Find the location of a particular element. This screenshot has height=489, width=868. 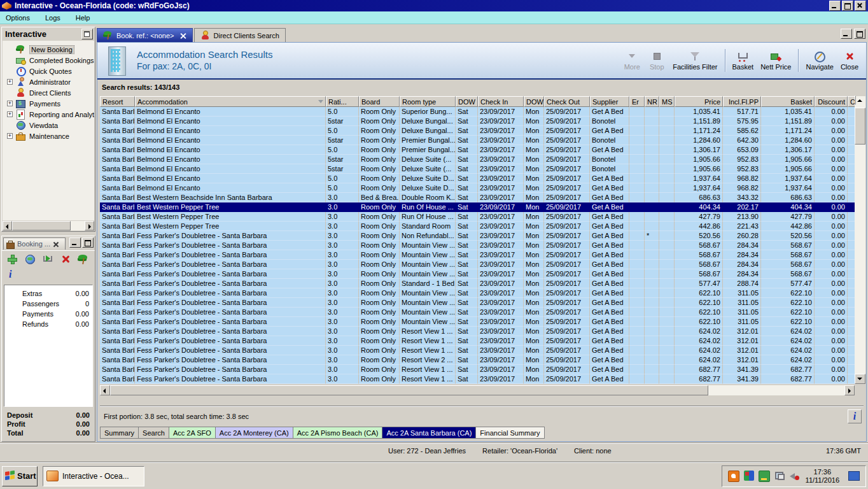

java-tray-icon is located at coordinates (734, 476).